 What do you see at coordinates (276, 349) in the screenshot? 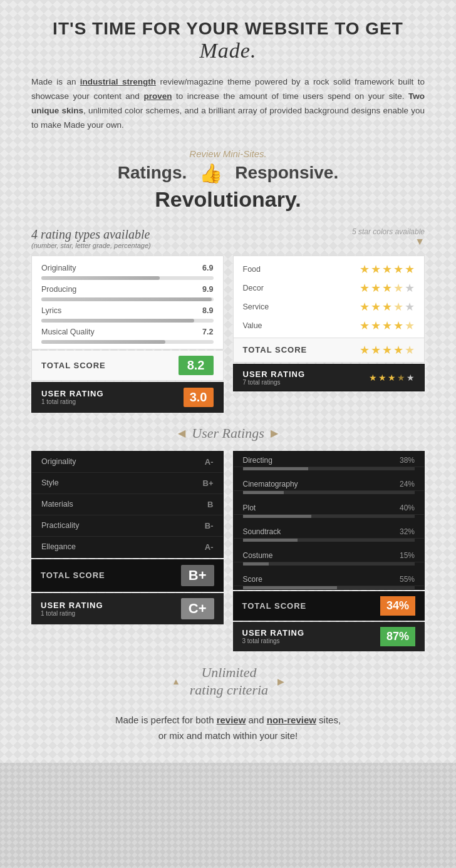
I see `star-total-score-label: TOTAL SCORE` at bounding box center [276, 349].